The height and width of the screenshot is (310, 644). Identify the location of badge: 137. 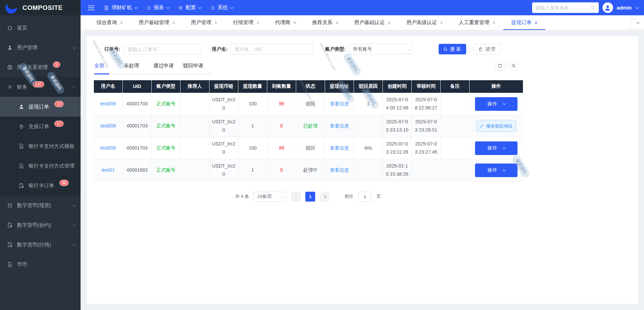
(38, 84).